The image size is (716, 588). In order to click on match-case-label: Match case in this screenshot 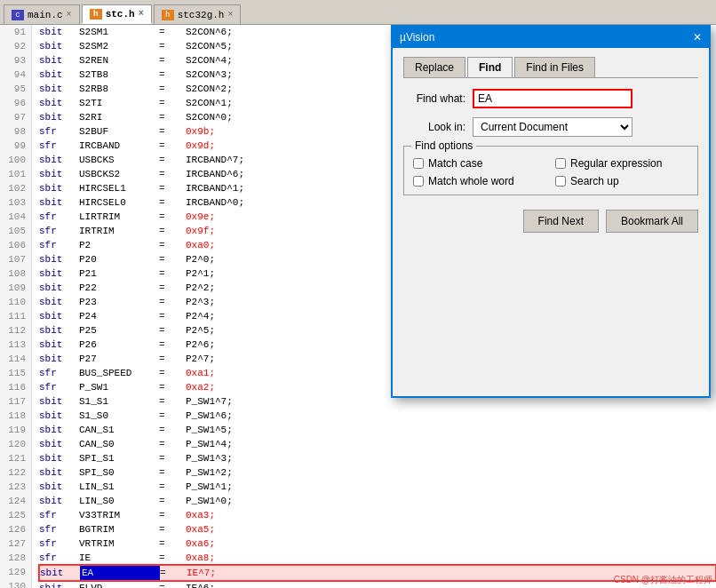, I will do `click(455, 163)`.